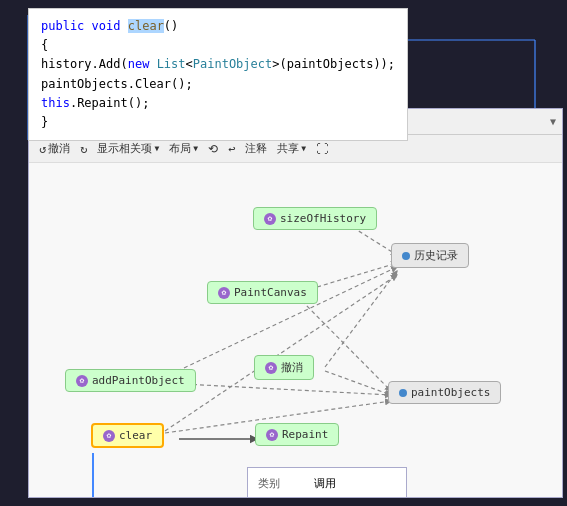 The height and width of the screenshot is (506, 567). Describe the element at coordinates (54, 148) in the screenshot. I see `undo-button: ↺ 撤消` at that location.